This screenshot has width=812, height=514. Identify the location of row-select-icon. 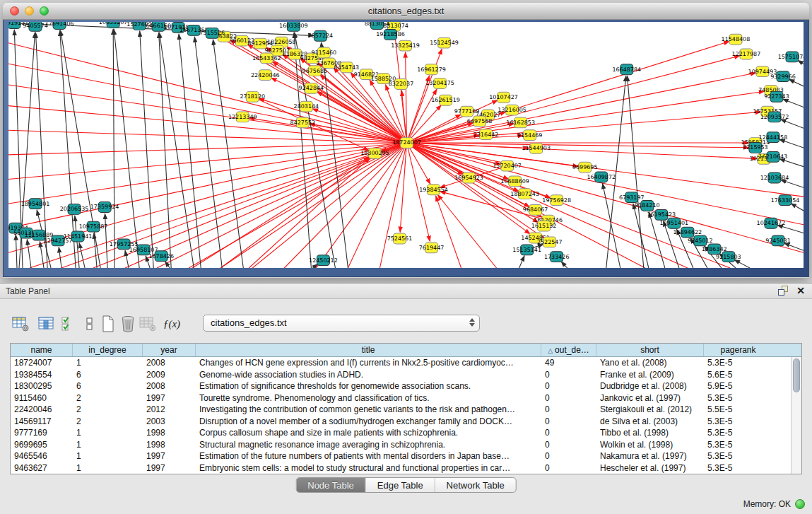
(69, 324).